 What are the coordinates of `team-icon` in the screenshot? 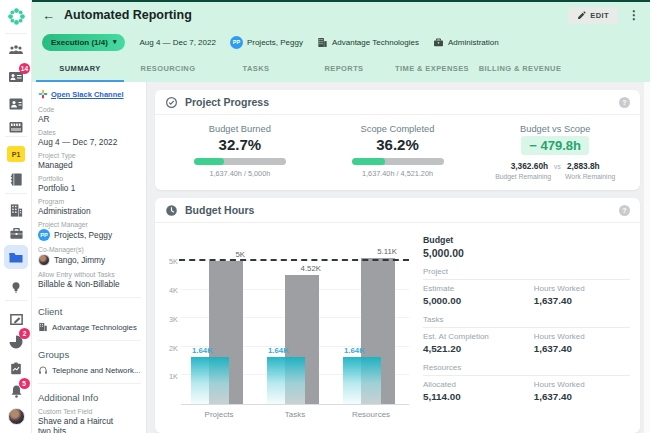 It's located at (16, 51).